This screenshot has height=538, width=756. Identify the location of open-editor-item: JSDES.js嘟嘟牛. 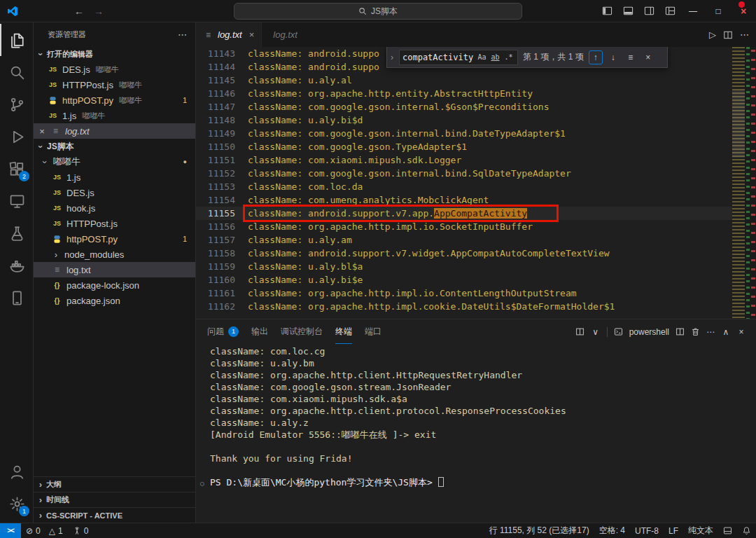
(115, 69).